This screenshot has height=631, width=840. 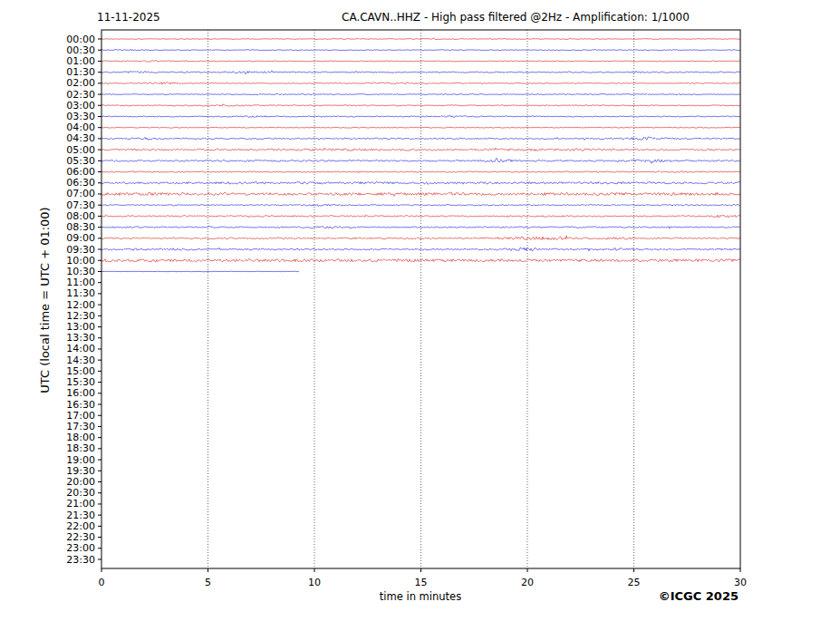 I want to click on y-tick-label: 20:00, so click(x=81, y=482).